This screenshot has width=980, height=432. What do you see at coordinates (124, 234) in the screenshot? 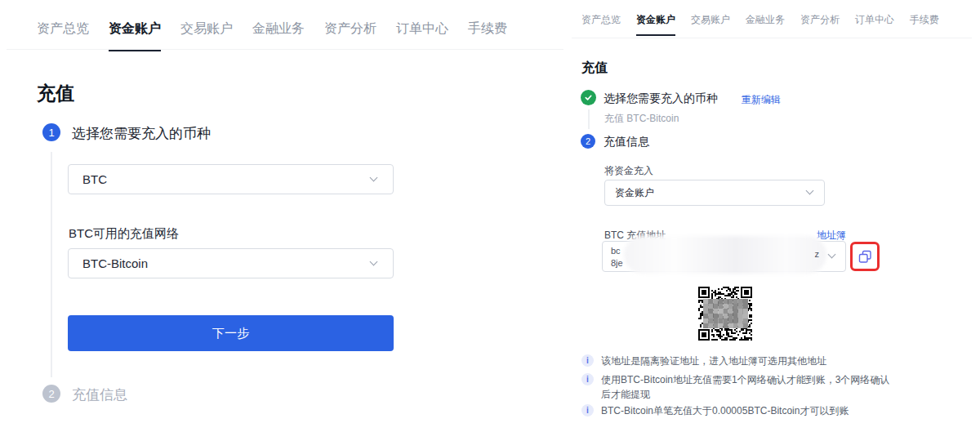
I see `network-label: BTC可用的充值网络` at bounding box center [124, 234].